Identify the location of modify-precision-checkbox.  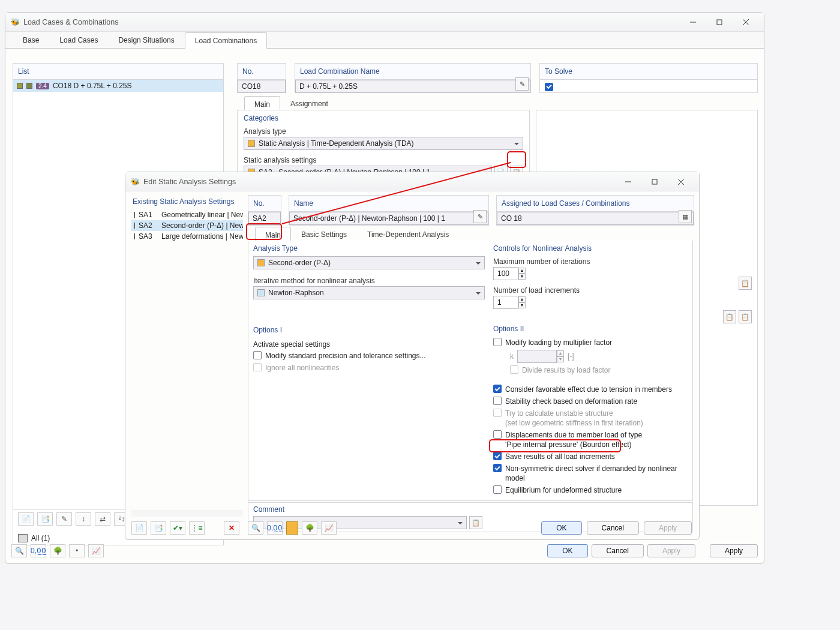
(257, 355).